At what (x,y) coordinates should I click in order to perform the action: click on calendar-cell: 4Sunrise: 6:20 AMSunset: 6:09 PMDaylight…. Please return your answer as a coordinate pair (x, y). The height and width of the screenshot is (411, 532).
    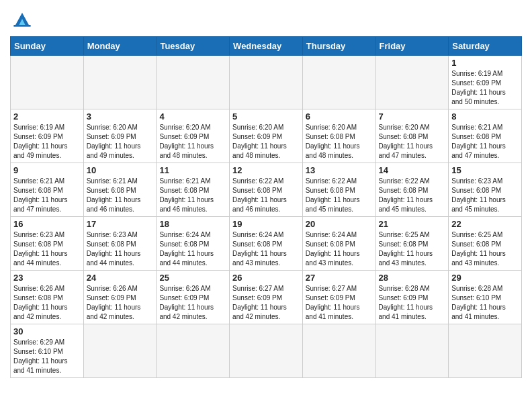
    Looking at the image, I should click on (193, 136).